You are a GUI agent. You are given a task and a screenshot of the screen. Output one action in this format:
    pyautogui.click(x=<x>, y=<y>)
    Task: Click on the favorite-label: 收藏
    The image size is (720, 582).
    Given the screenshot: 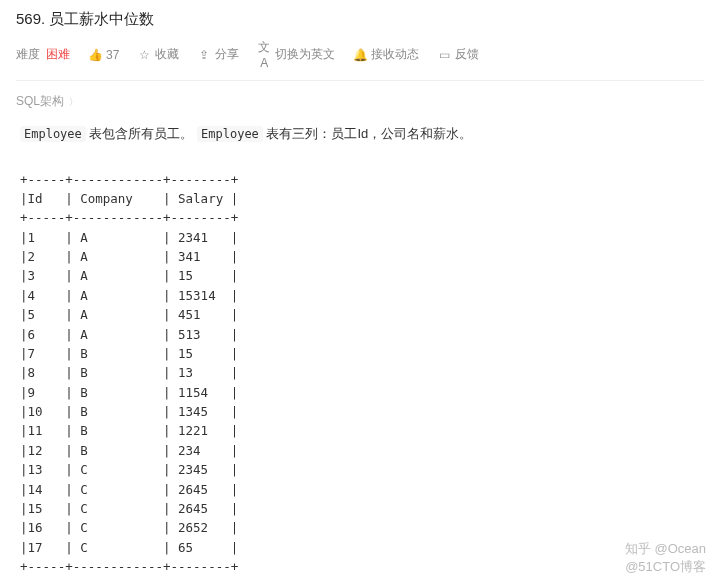 What is the action you would take?
    pyautogui.click(x=167, y=54)
    